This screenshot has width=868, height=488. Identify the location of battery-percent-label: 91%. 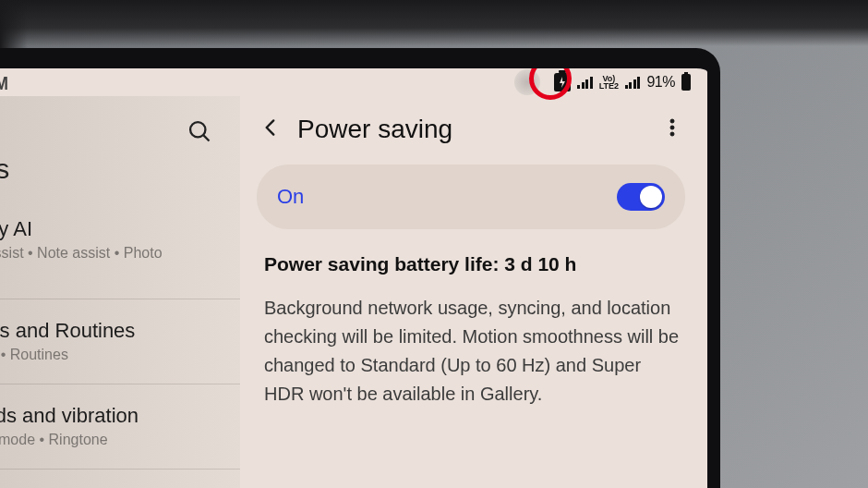
(661, 82).